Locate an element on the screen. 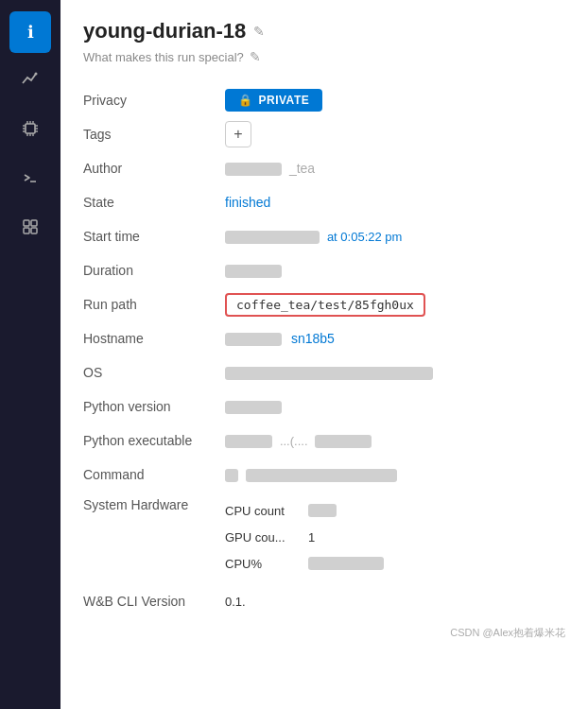 This screenshot has height=709, width=588. run-path-row: Run path coffee_tea/test/85fgh0ux is located at coordinates (324, 304).